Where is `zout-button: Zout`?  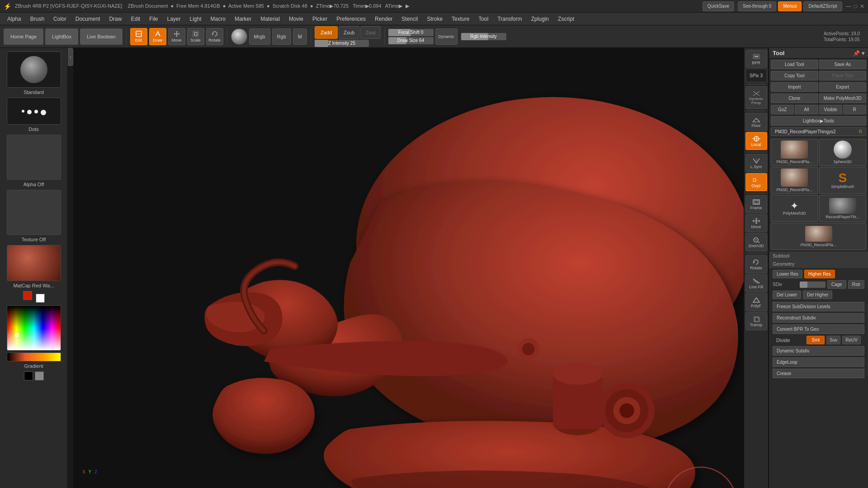
zout-button: Zout is located at coordinates (370, 33).